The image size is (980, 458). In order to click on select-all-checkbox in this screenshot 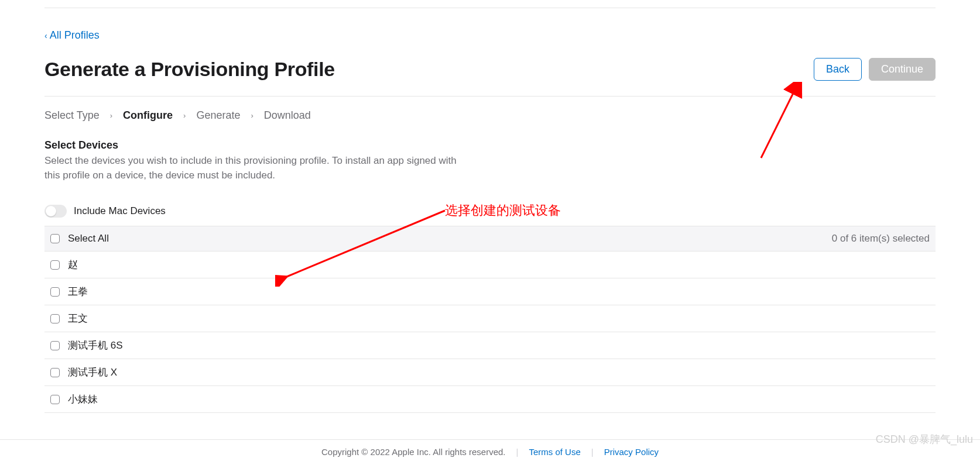, I will do `click(55, 239)`.